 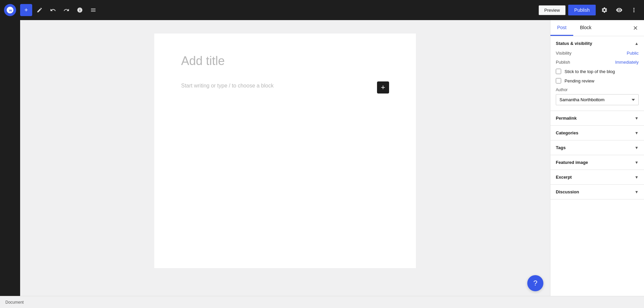 I want to click on tab-post: Post, so click(x=562, y=28).